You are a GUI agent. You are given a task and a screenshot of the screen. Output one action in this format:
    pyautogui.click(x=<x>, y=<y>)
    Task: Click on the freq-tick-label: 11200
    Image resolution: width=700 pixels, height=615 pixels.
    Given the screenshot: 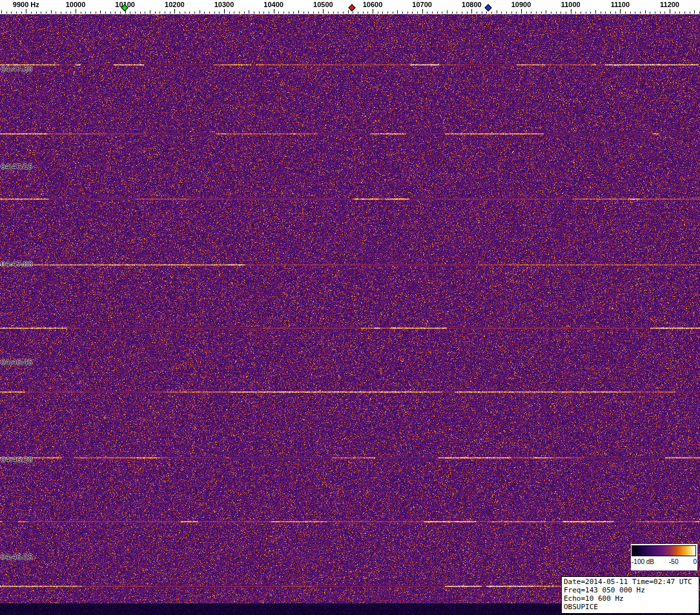 What is the action you would take?
    pyautogui.click(x=670, y=5)
    